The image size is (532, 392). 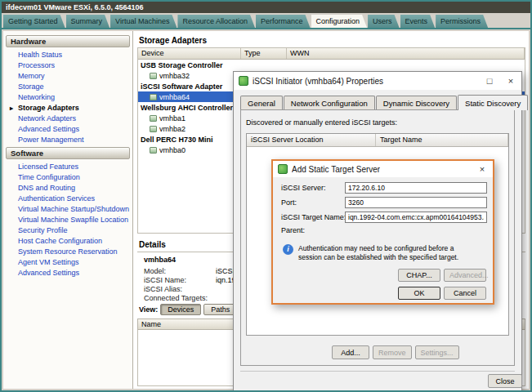 I want to click on info-icon: i, so click(x=288, y=250).